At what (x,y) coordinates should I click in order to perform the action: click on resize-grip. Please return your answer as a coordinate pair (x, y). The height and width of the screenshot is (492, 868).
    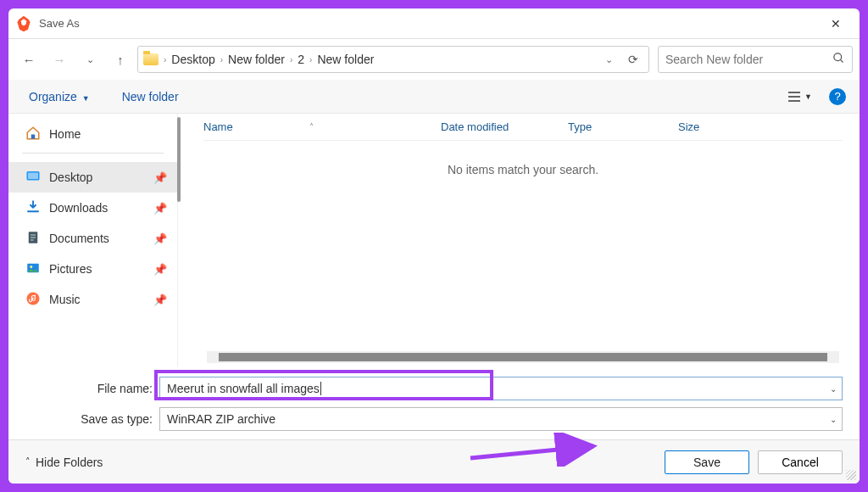
    Looking at the image, I should click on (851, 475).